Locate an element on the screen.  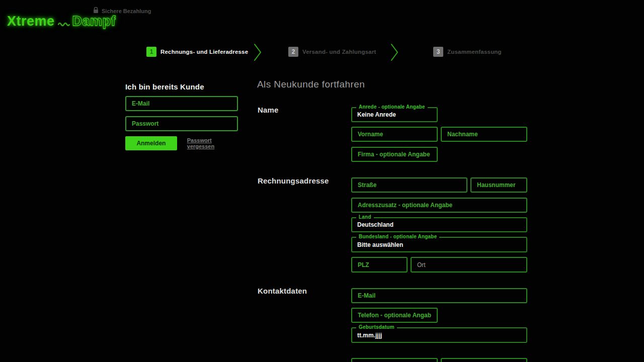
ort-input is located at coordinates (469, 264).